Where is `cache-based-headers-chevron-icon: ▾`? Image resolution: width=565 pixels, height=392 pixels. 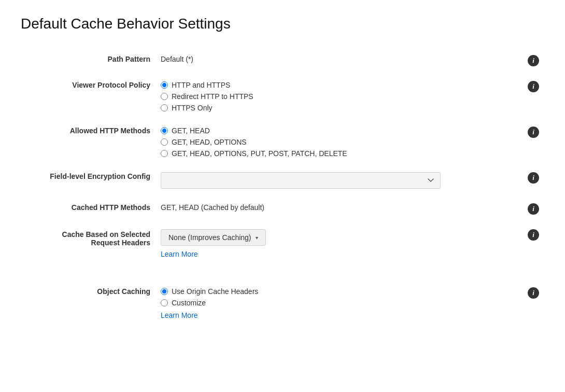
cache-based-headers-chevron-icon: ▾ is located at coordinates (257, 237).